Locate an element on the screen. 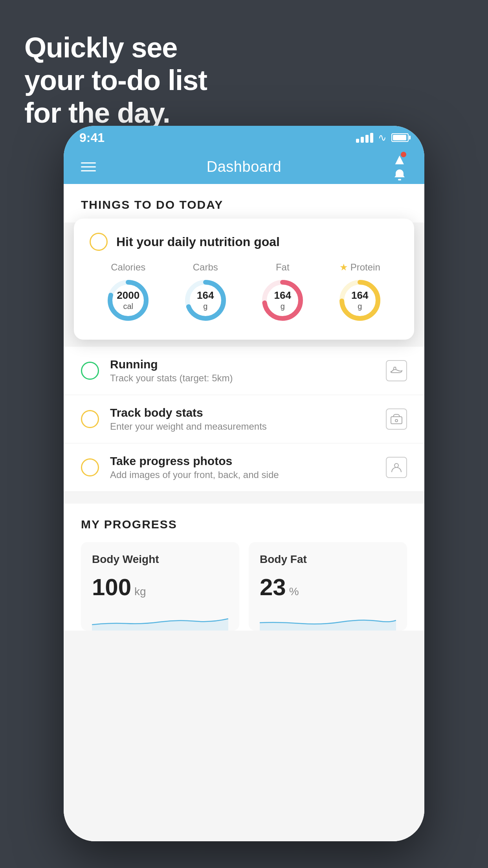 Image resolution: width=488 pixels, height=868 pixels. nutrition-stats: Calories 2000 cal Carbs is located at coordinates (244, 293).